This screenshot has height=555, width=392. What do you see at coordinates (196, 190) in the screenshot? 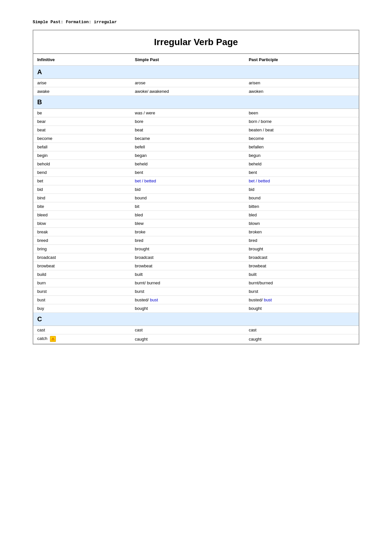
I see `table-row: bid bid bid` at bounding box center [196, 190].